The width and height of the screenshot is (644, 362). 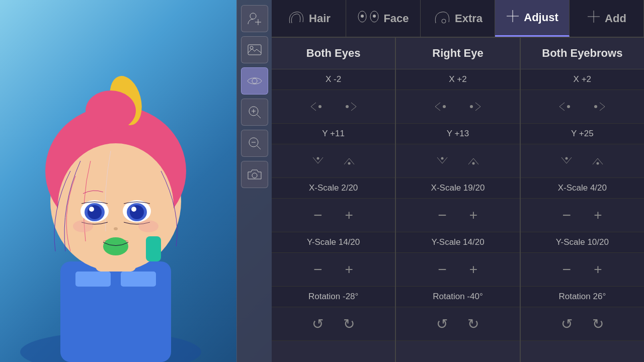 I want to click on both-eyes-y-down, so click(x=318, y=161).